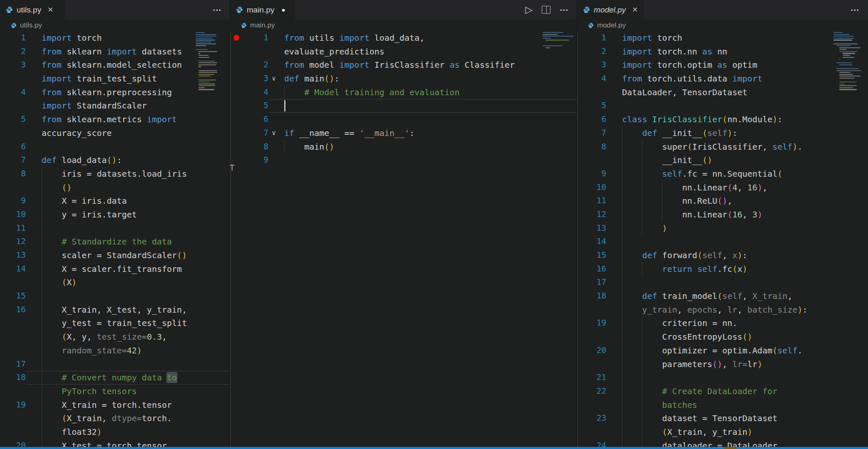 The image size is (868, 449). Describe the element at coordinates (115, 188) in the screenshot. I see `code-row: ()` at that location.